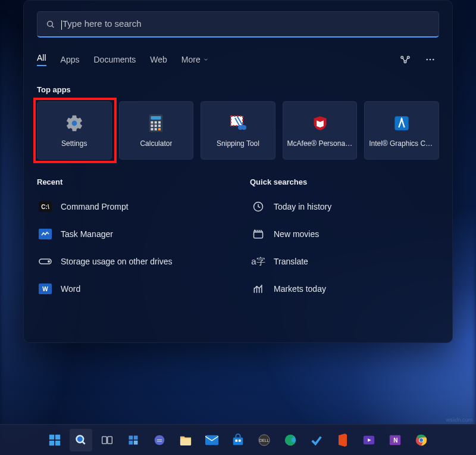 Image resolution: width=476 pixels, height=455 pixels. I want to click on flow-icon, so click(405, 60).